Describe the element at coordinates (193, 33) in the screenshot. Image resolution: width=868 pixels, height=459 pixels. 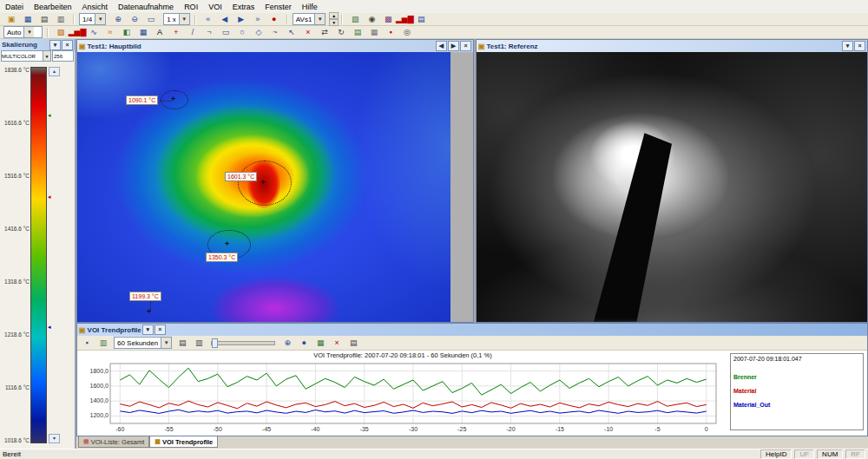
I see `line-icon: /` at that location.